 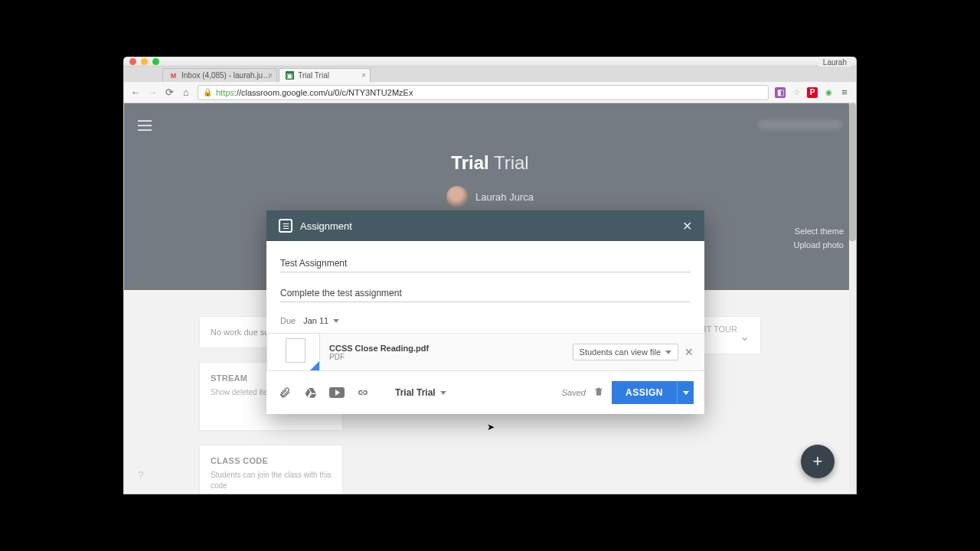 I want to click on due-label: Due, so click(x=288, y=321).